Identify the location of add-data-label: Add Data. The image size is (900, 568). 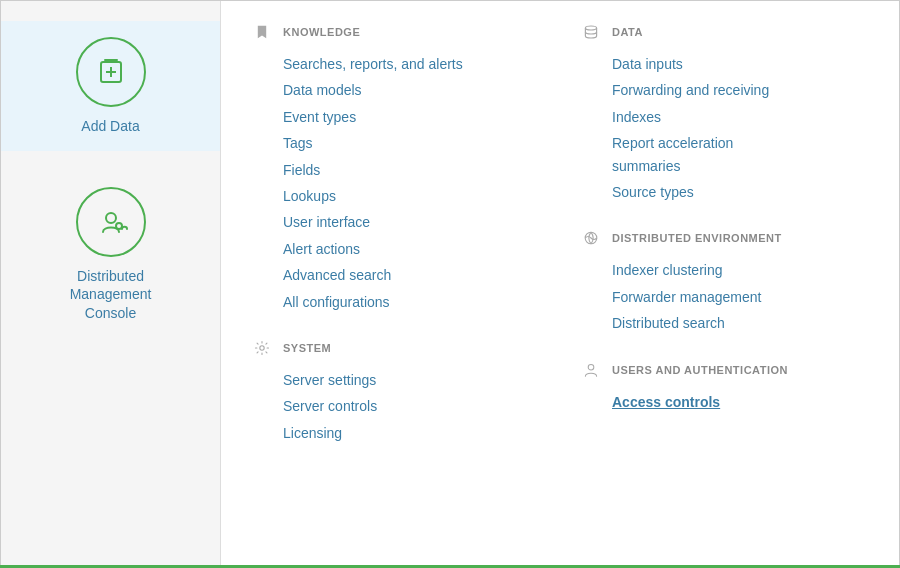
(110, 126).